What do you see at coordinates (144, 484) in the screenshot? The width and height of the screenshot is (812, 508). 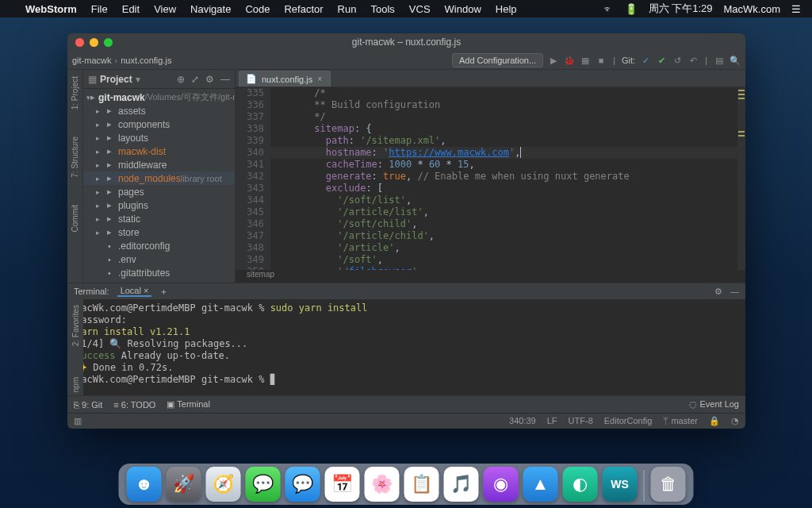 I see `dock-app-finder: ☻` at bounding box center [144, 484].